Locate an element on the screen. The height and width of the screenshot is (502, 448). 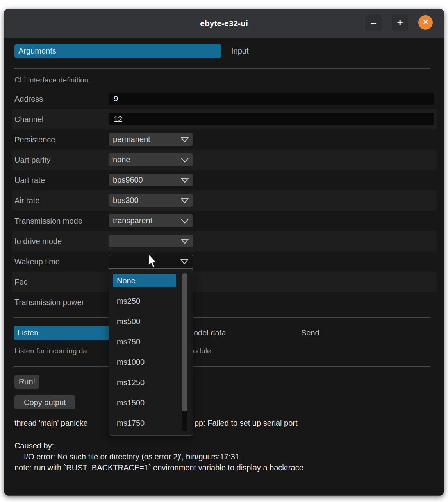
uart-rate-combo: bps9600 is located at coordinates (151, 180).